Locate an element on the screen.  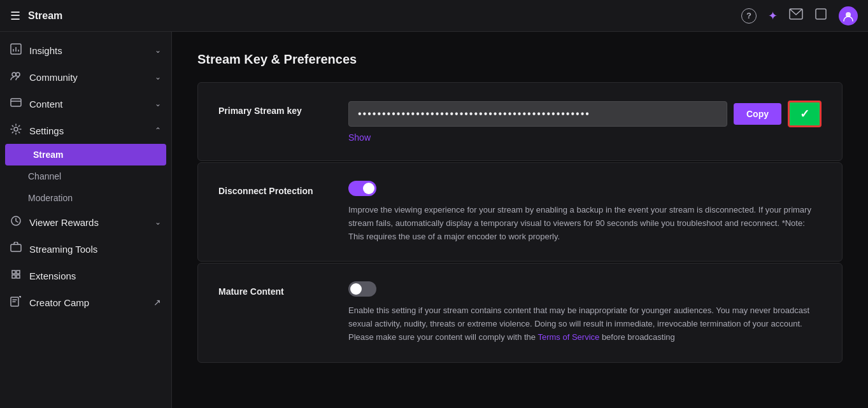
sidebar-item-content: Content ⌄ is located at coordinates (85, 104).